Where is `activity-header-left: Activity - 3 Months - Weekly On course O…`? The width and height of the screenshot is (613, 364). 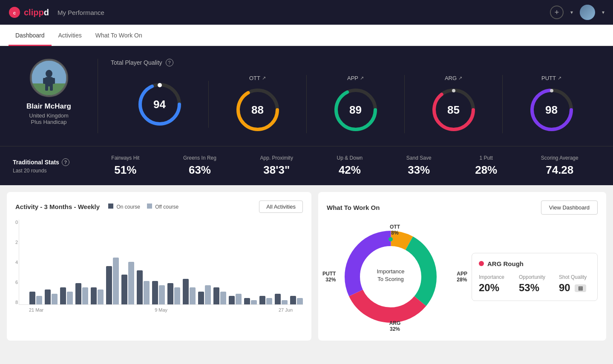
activity-header-left: Activity - 3 Months - Weekly On course O… is located at coordinates (97, 207).